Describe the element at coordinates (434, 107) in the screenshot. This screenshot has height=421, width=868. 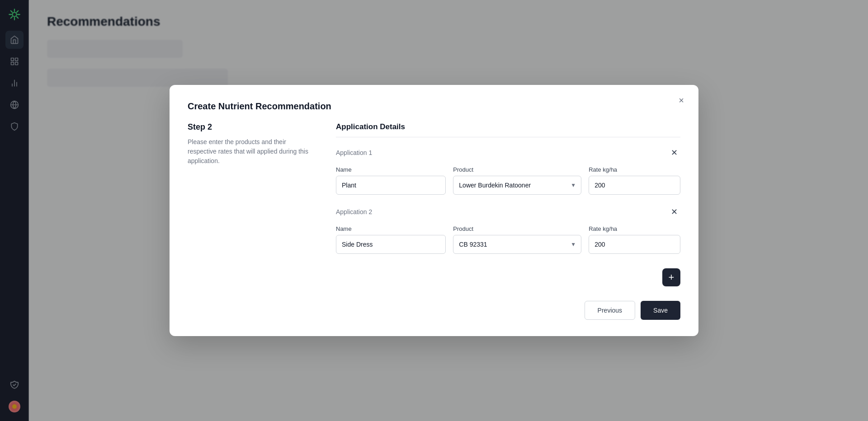
I see `modal-title: Create Nutrient Recommendation` at that location.